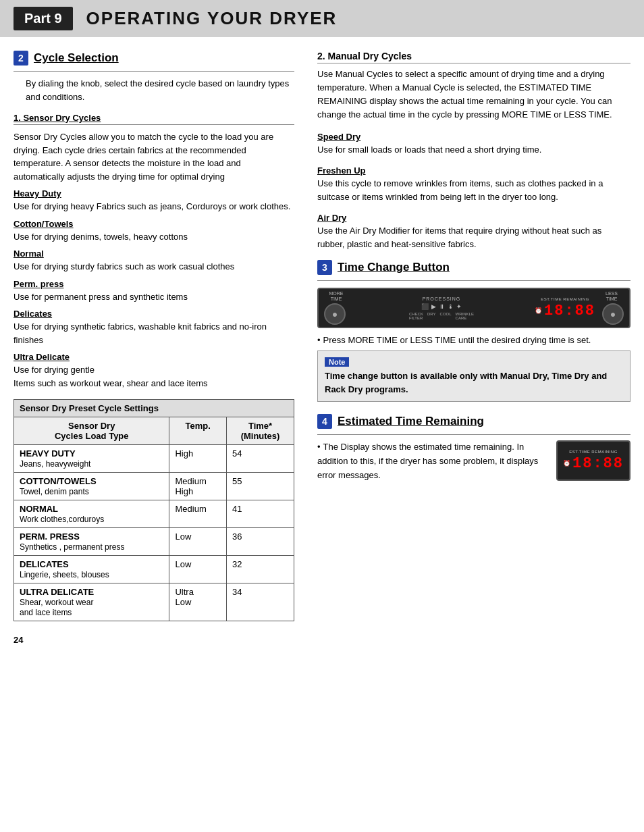 This screenshot has width=644, height=832. What do you see at coordinates (154, 58) in the screenshot?
I see `cycle-selection-heading: 2 Cycle Selection` at bounding box center [154, 58].